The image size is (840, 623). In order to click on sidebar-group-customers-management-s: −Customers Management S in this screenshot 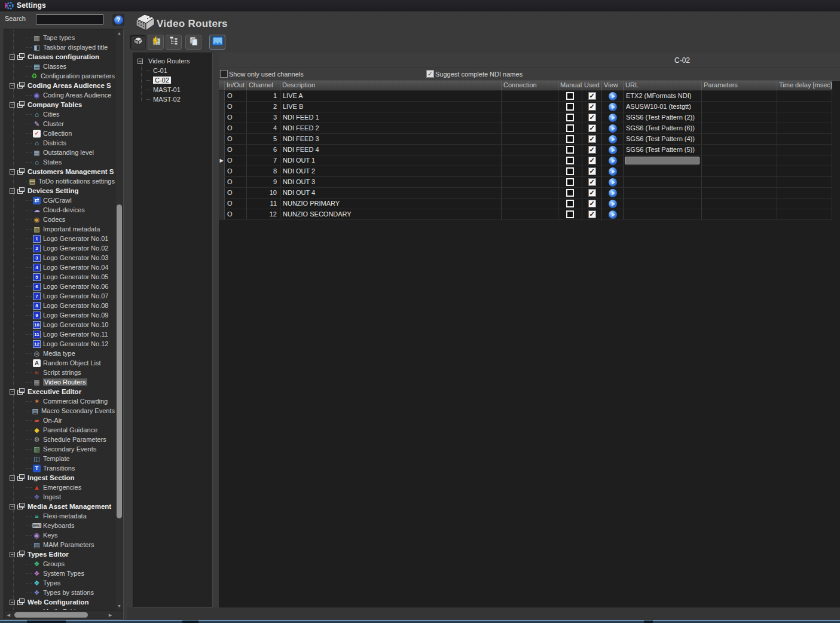, I will do `click(60, 172)`.